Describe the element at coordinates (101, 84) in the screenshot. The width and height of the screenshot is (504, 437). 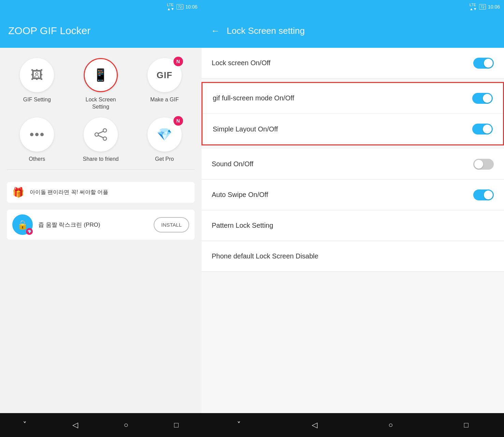
I see `sidebar-item-lock-screen-setting: 📱 Lock ScreenSetting` at that location.